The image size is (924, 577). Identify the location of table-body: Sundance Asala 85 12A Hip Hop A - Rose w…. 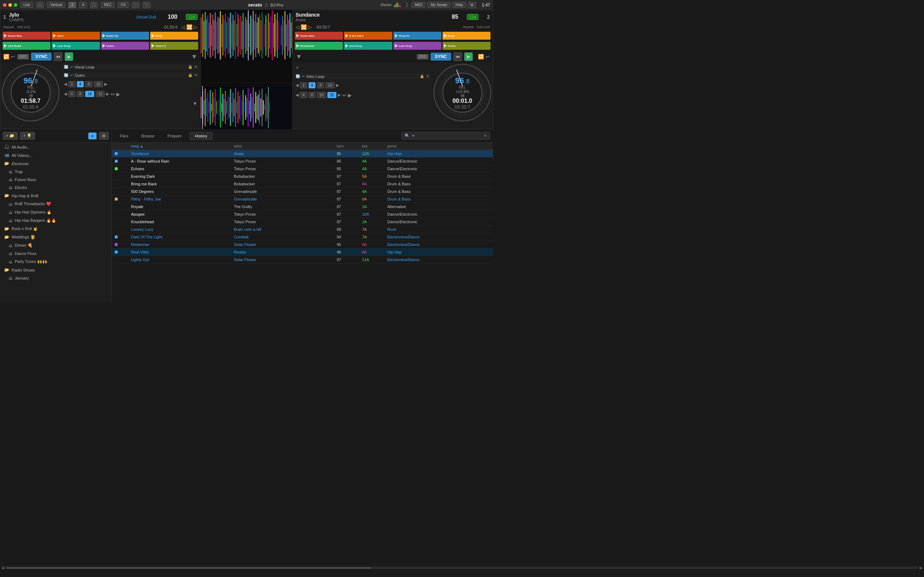
(302, 227).